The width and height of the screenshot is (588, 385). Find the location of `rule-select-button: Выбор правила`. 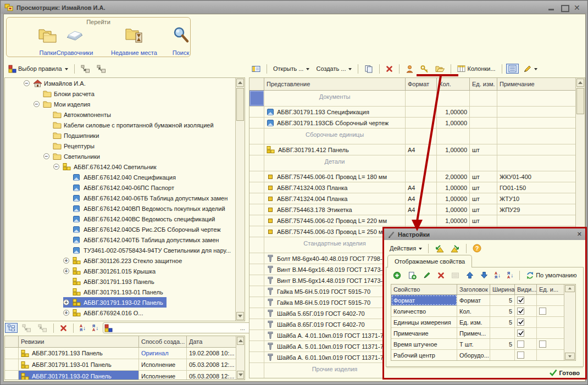

rule-select-button: Выбор правила is located at coordinates (38, 69).